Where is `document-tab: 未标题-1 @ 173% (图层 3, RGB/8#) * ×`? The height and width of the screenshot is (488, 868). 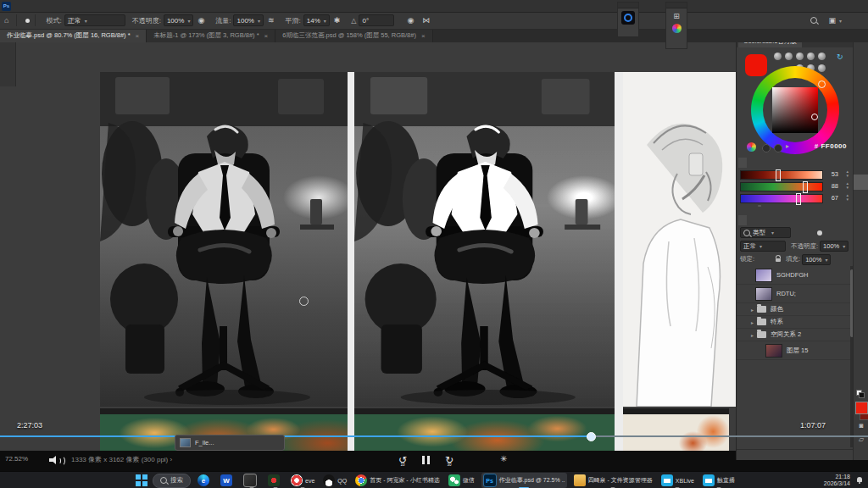 document-tab: 未标题-1 @ 173% (图层 3, RGB/8#) * × is located at coordinates (211, 36).